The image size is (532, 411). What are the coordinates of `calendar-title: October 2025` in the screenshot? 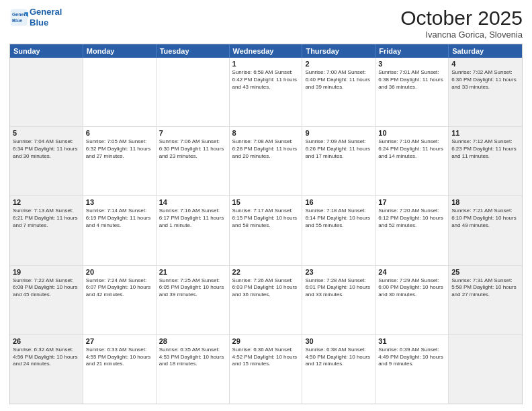 It's located at (461, 18).